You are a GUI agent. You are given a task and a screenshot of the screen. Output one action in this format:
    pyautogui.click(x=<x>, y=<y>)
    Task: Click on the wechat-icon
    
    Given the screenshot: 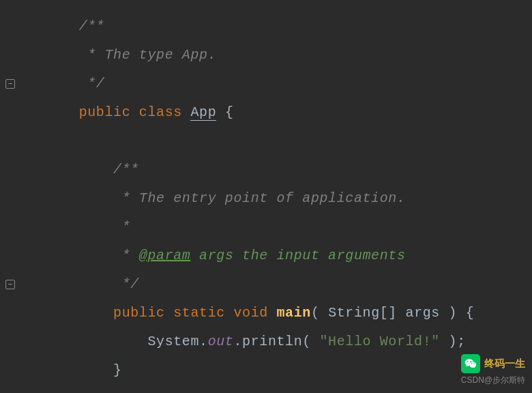 What is the action you would take?
    pyautogui.click(x=471, y=364)
    